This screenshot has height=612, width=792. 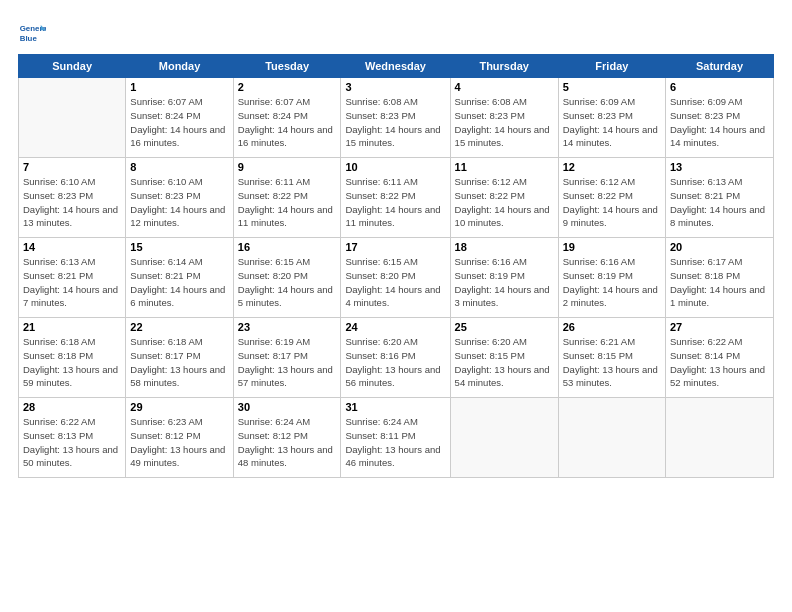 What do you see at coordinates (504, 278) in the screenshot?
I see `calendar-cell: 18Sunrise: 6:16 AMSunset: 8:19 PMDayligh…` at bounding box center [504, 278].